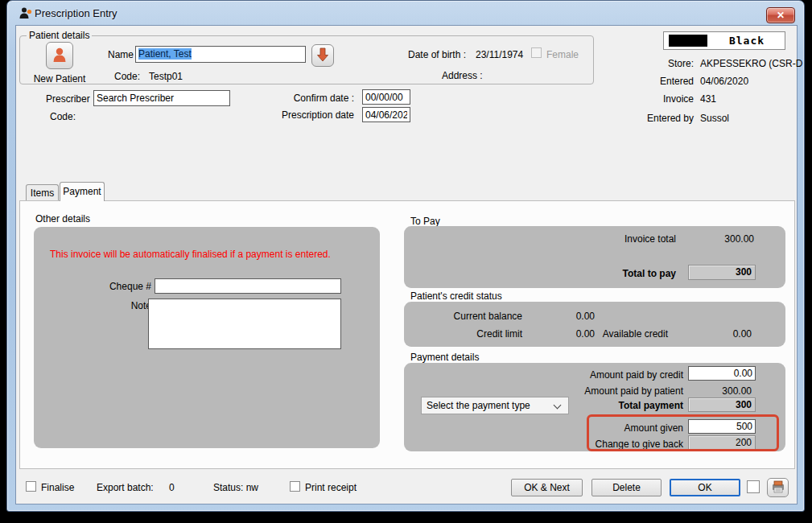 This screenshot has width=812, height=523. What do you see at coordinates (60, 56) in the screenshot?
I see `person-icon` at bounding box center [60, 56].